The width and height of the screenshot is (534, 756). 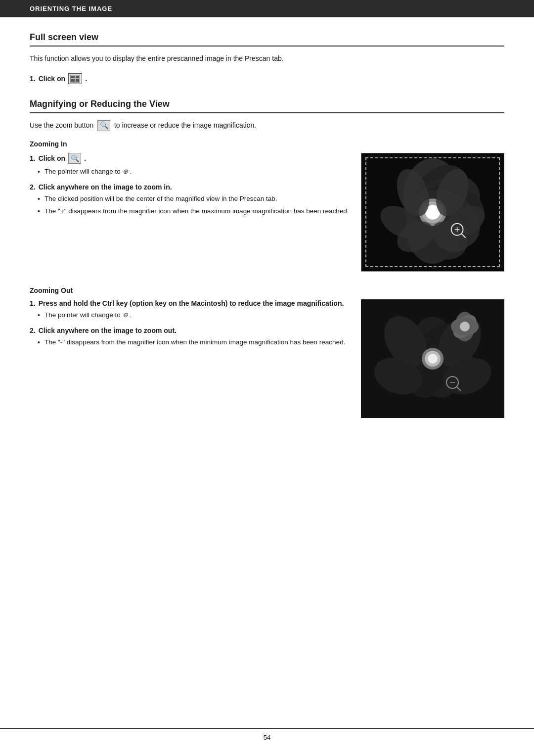 I want to click on zoom-out-step2-text: Click anywhere on the image to zoom out., so click(x=108, y=331).